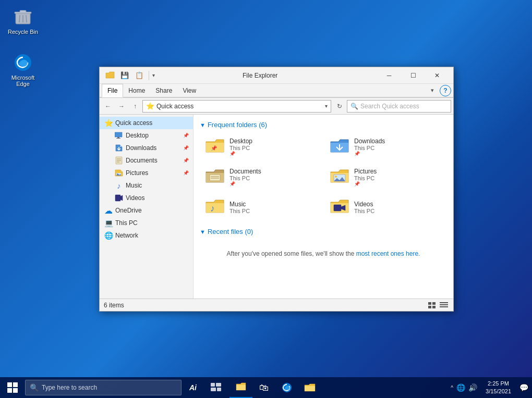 The width and height of the screenshot is (532, 398). Describe the element at coordinates (241, 141) in the screenshot. I see `desktop-folder-name: Desktop` at that location.